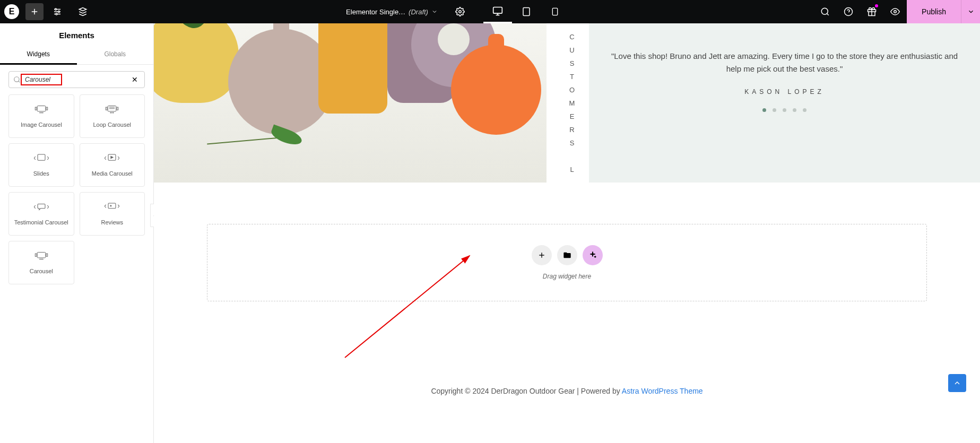  Describe the element at coordinates (567, 391) in the screenshot. I see `page-footer: Copyright © 2024 DerDragon Outdoor Gear …` at that location.